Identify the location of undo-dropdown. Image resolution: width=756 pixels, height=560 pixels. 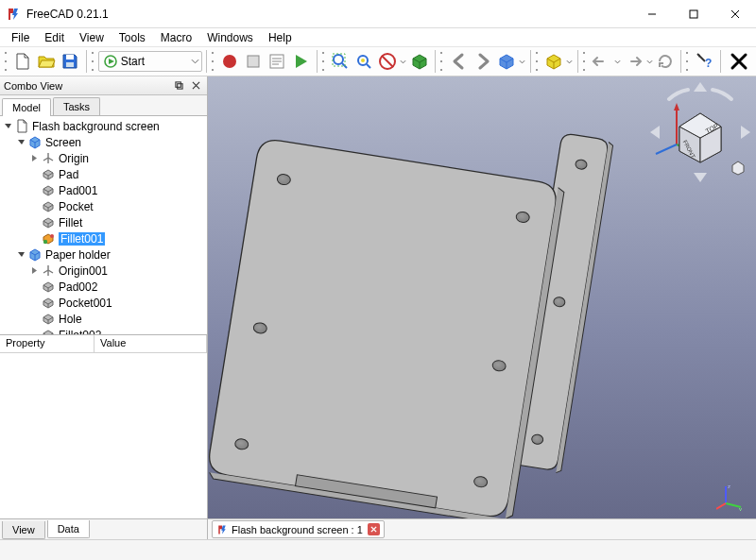
(618, 61).